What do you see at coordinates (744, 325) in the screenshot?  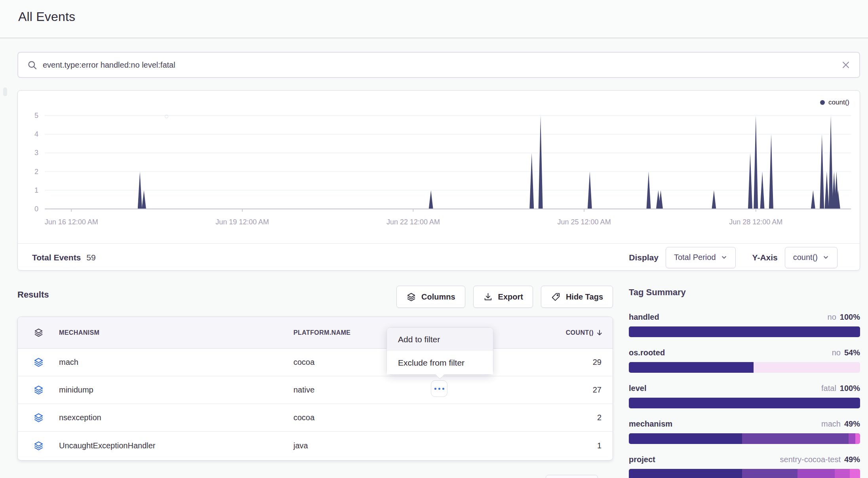 I see `tag-section-handled: handledno100%` at bounding box center [744, 325].